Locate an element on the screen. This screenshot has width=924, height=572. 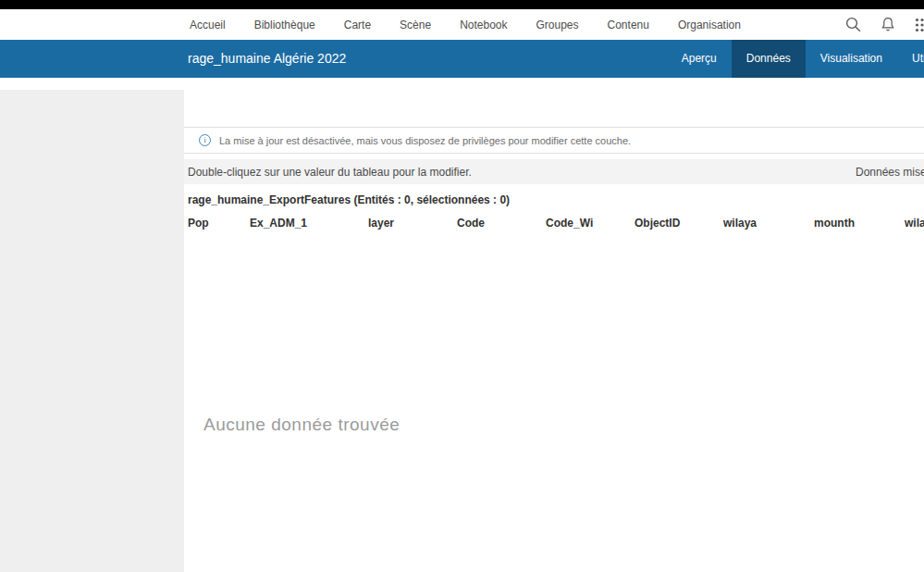
column-header-layer: layer is located at coordinates (381, 223).